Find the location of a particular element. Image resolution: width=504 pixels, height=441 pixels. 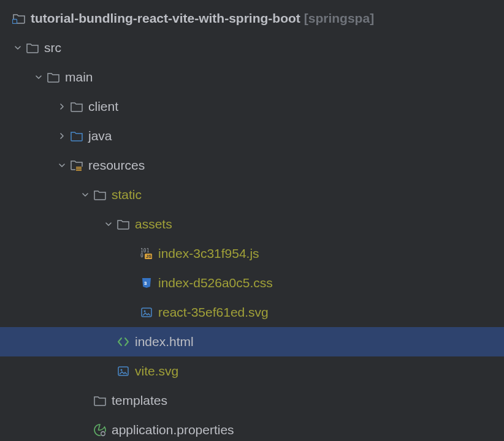

root-module-suffix: [springspa] is located at coordinates (339, 18).